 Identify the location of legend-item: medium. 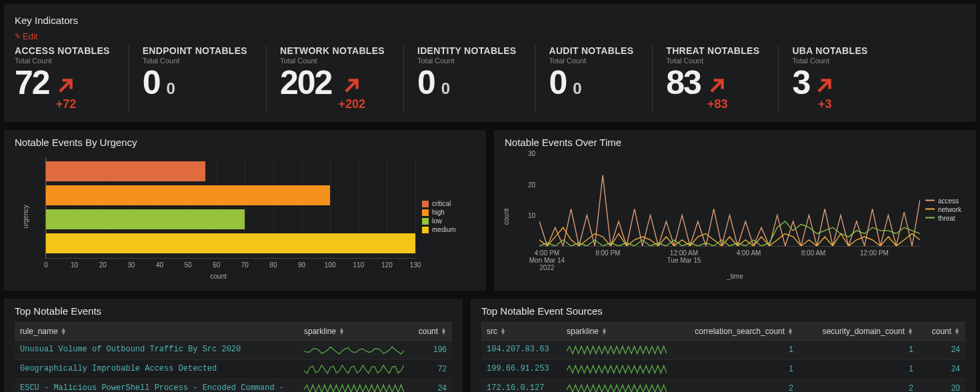
(449, 229).